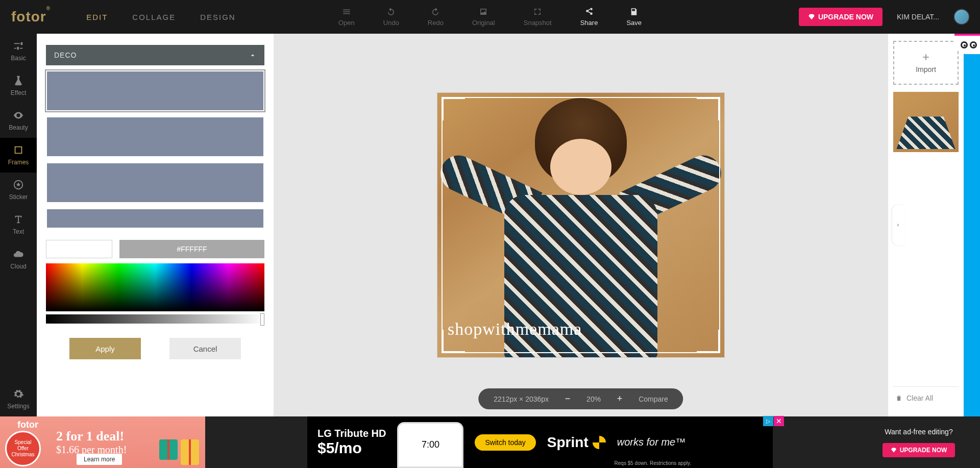 The height and width of the screenshot is (468, 980). What do you see at coordinates (919, 442) in the screenshot?
I see `footer-upsell: Want ad-free editing? UPGRADE NOW` at bounding box center [919, 442].